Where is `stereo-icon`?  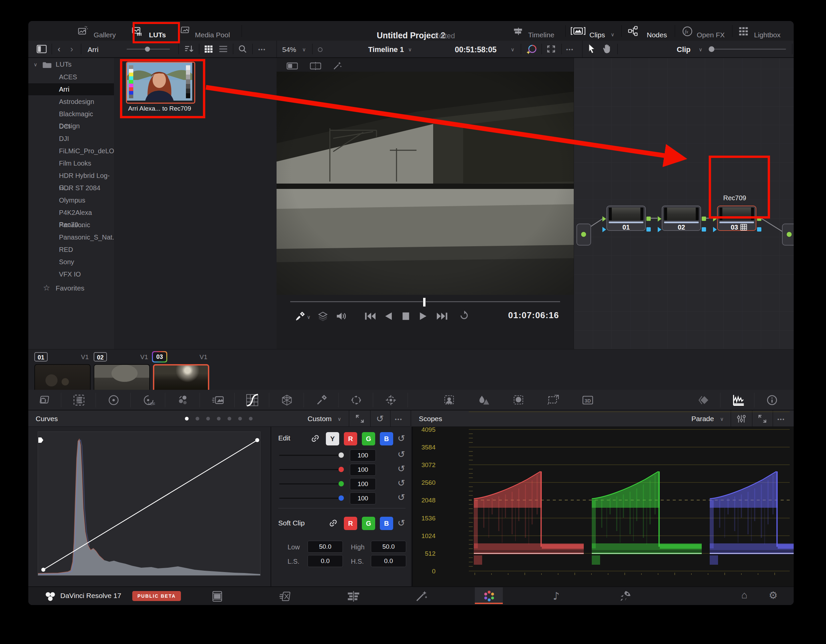
stereo-icon is located at coordinates (704, 400).